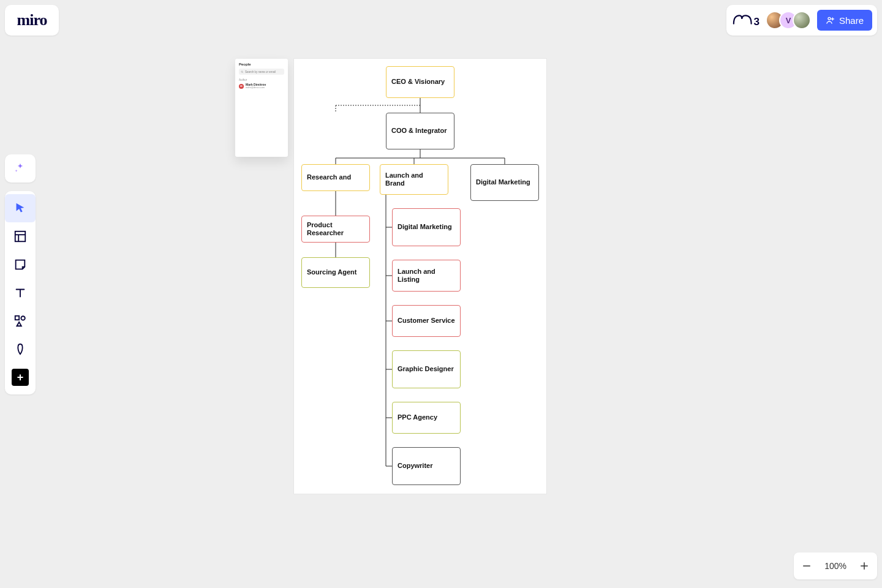 The width and height of the screenshot is (882, 588). What do you see at coordinates (20, 293) in the screenshot?
I see `text-tool` at bounding box center [20, 293].